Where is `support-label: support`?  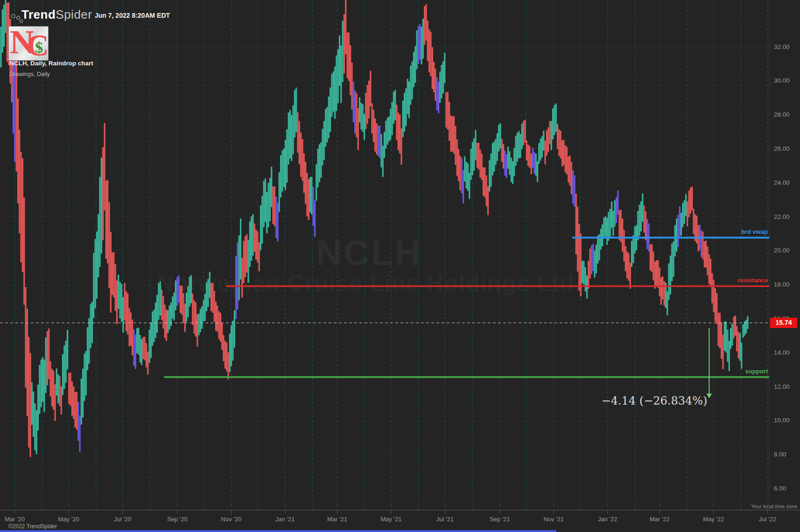 support-label: support is located at coordinates (757, 371).